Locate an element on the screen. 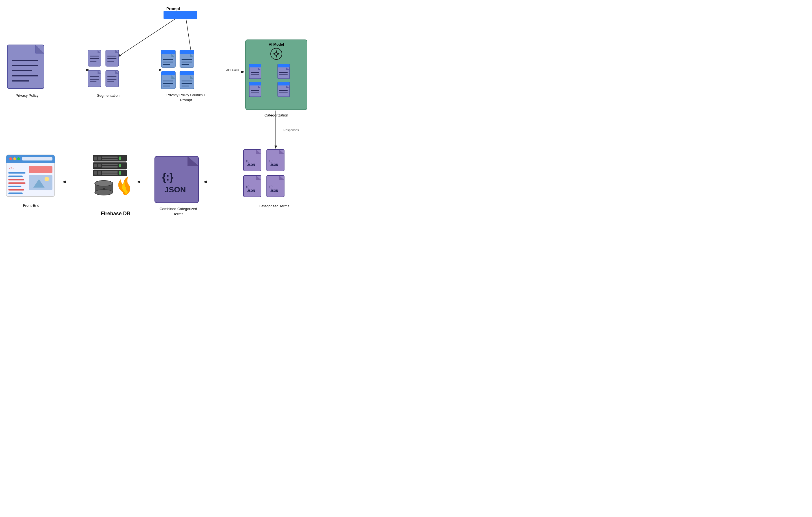 The height and width of the screenshot is (517, 812). frontend-icon: </> is located at coordinates (31, 177).